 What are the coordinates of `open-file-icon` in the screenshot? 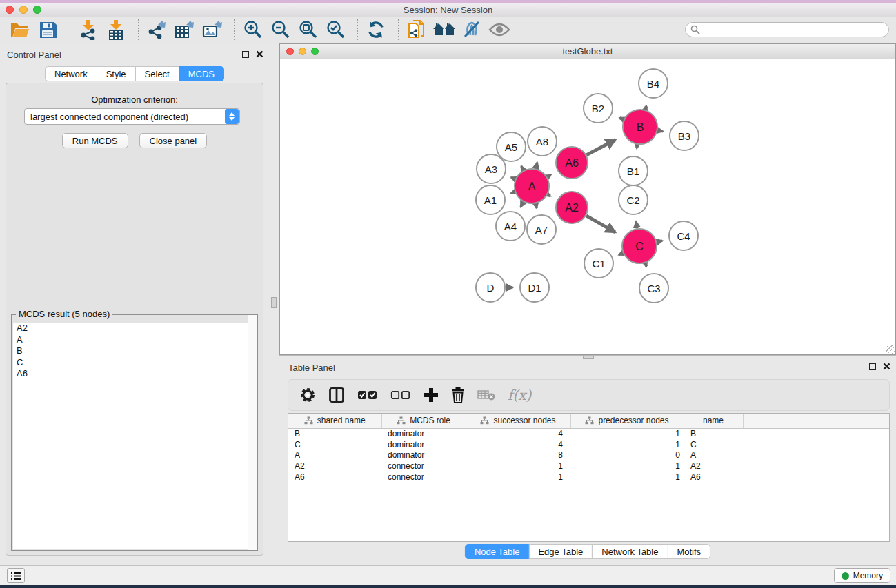 It's located at (20, 30).